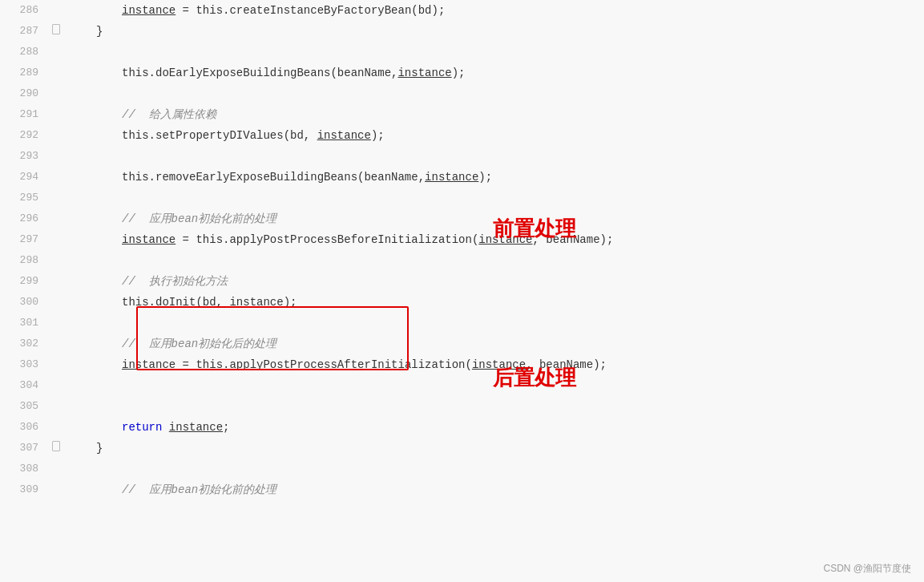 Image resolution: width=924 pixels, height=582 pixels. What do you see at coordinates (462, 281) in the screenshot?
I see `table-row: 299// 执行初始化方法` at bounding box center [462, 281].